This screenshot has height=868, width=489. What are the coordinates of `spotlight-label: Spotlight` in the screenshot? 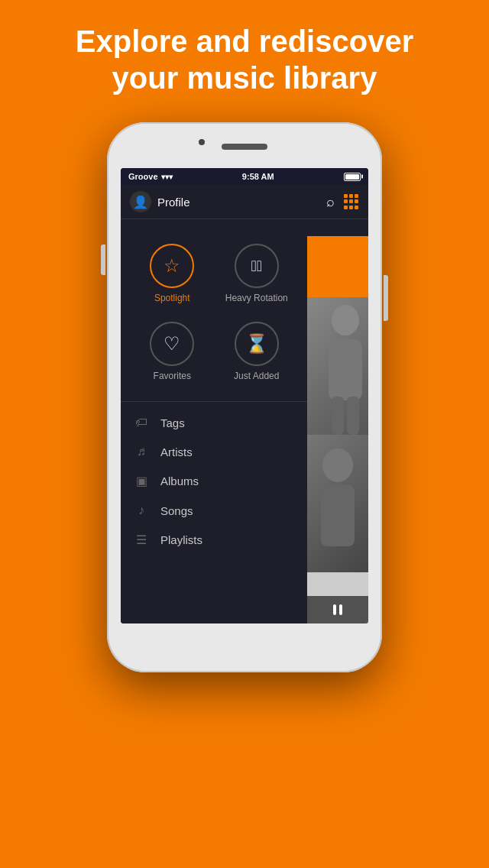 It's located at (173, 298).